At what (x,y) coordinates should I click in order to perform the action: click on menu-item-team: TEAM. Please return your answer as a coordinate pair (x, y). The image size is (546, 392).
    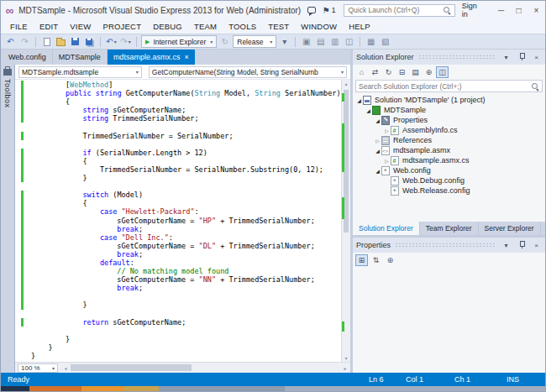
    Looking at the image, I should click on (205, 27).